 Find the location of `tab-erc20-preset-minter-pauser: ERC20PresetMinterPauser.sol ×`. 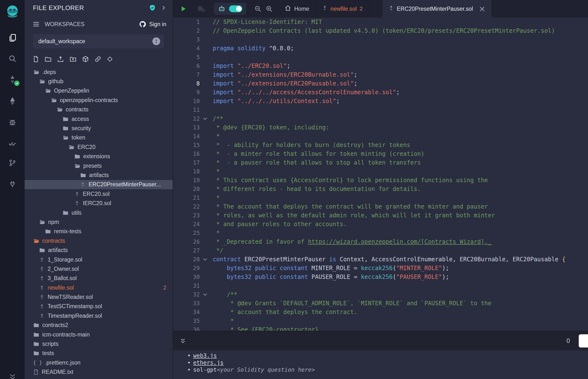

tab-erc20-preset-minter-pauser: ERC20PresetMinterPauser.sol × is located at coordinates (437, 9).